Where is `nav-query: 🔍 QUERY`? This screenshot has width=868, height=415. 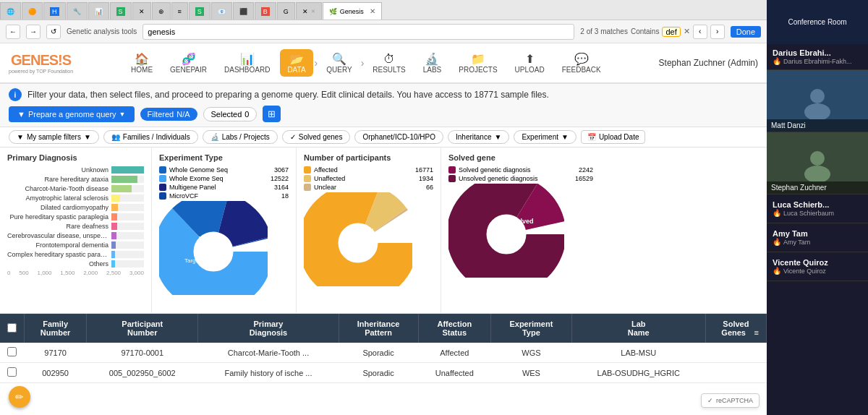 nav-query: 🔍 QUERY is located at coordinates (339, 63).